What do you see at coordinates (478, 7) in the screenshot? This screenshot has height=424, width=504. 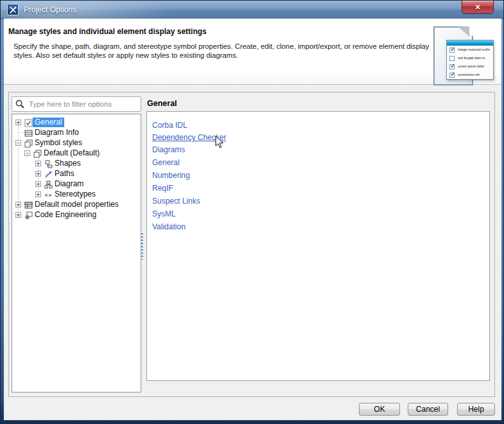 I see `close-icon: ✕` at bounding box center [478, 7].